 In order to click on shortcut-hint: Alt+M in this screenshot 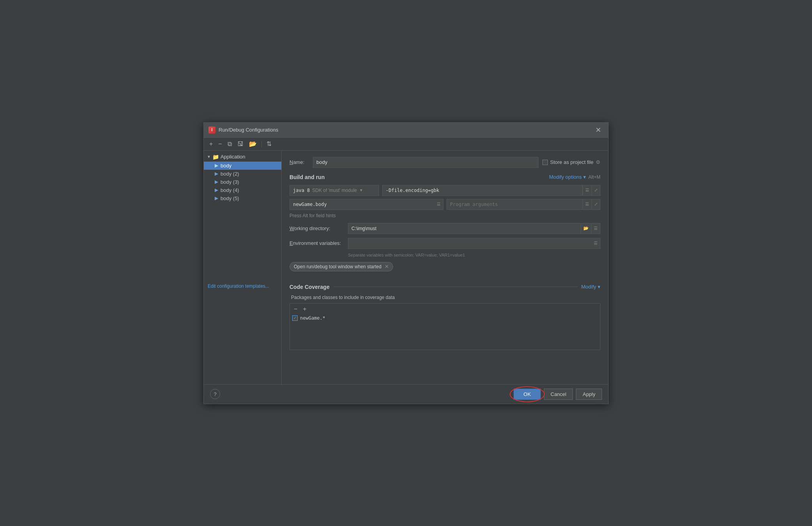, I will do `click(595, 177)`.